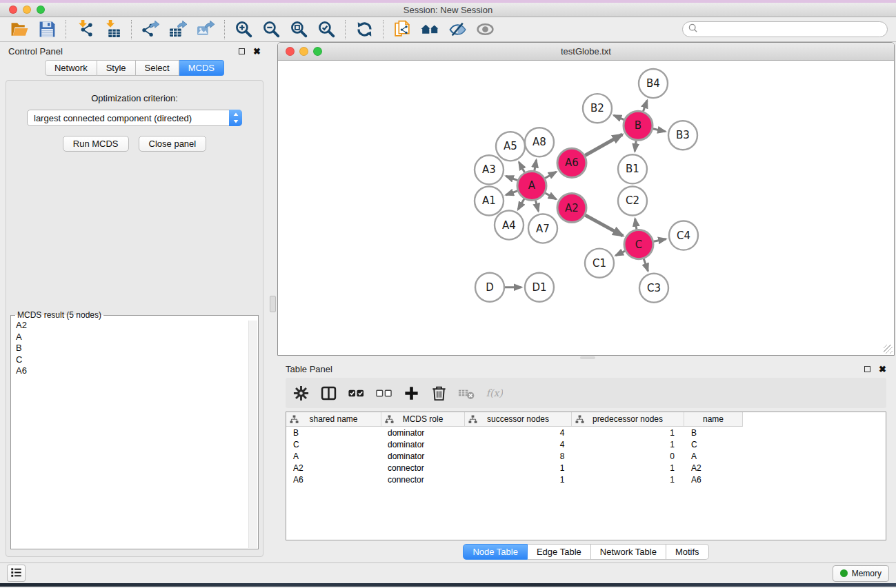 The height and width of the screenshot is (588, 896). What do you see at coordinates (85, 30) in the screenshot?
I see `import-network-icon` at bounding box center [85, 30].